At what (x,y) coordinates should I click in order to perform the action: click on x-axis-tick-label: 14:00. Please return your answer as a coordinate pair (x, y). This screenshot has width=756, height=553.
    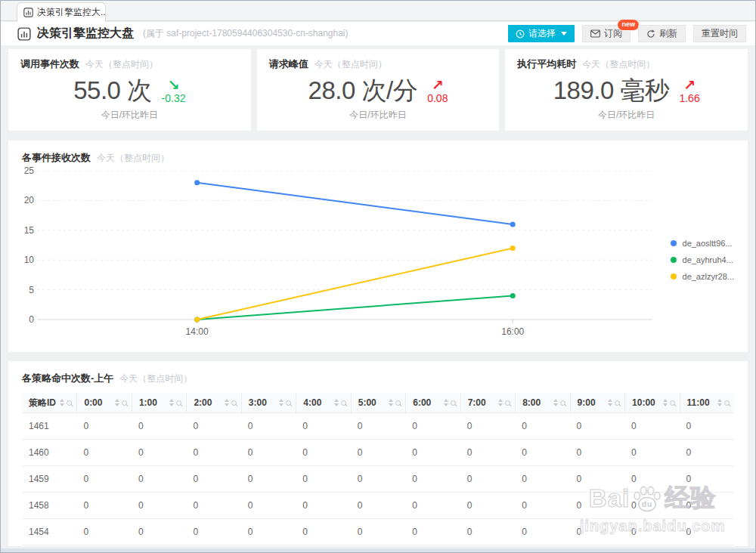
    Looking at the image, I should click on (197, 332).